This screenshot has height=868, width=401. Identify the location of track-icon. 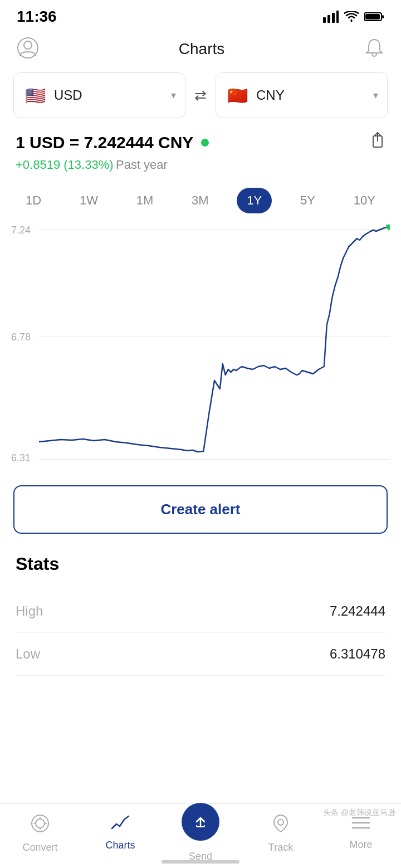
(281, 826).